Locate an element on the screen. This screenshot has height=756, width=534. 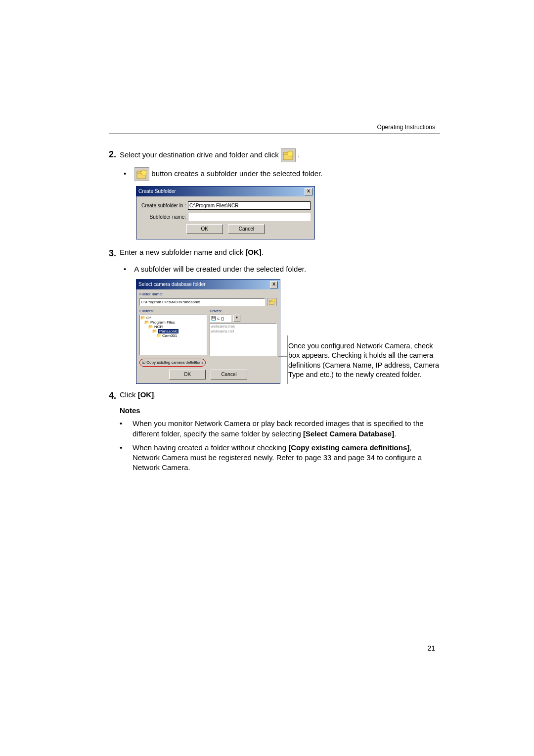
header-rule is located at coordinates (274, 134).